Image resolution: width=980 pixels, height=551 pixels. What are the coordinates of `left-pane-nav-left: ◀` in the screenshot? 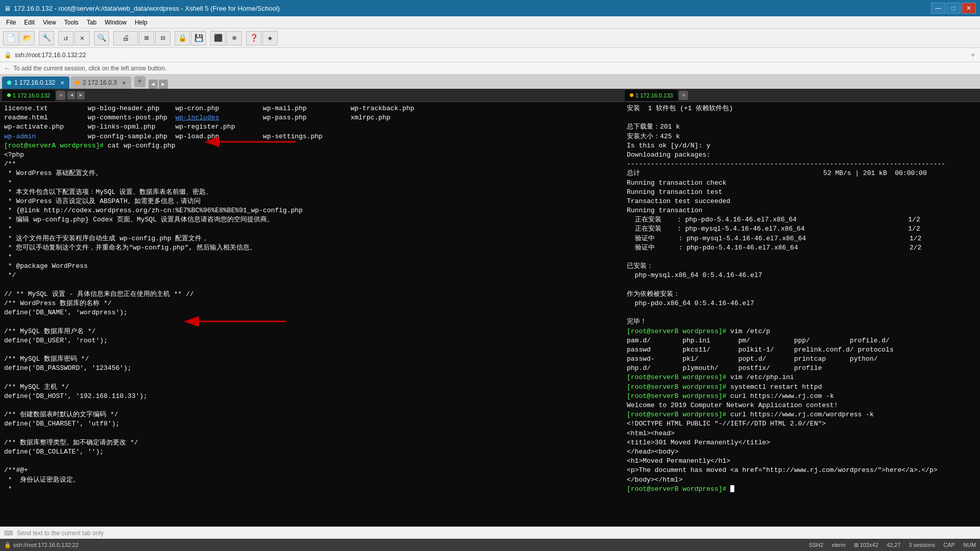 It's located at (71, 95).